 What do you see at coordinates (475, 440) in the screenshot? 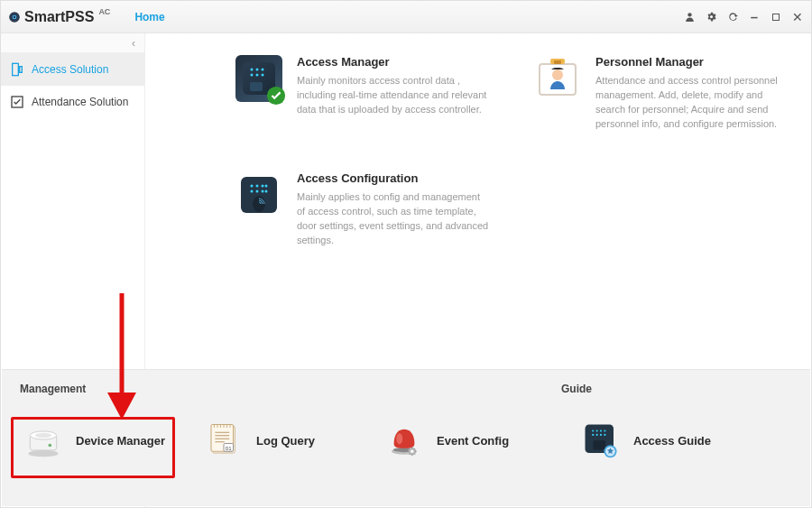
I see `event-config-button: Event Config` at bounding box center [475, 440].